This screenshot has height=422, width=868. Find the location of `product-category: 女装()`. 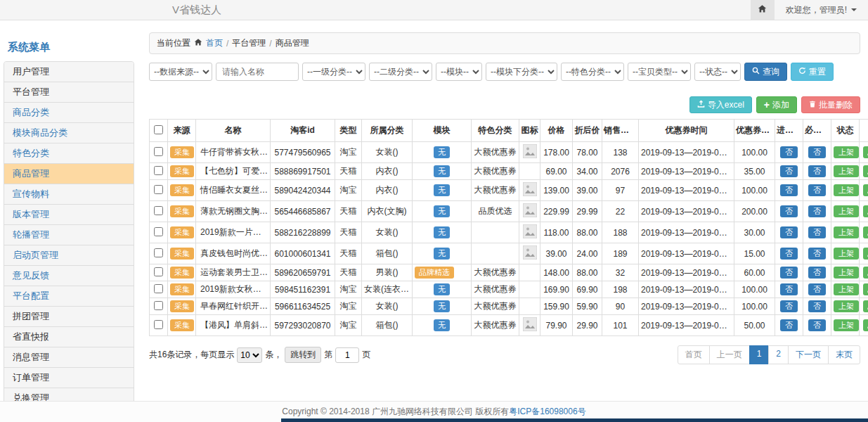

product-category: 女装() is located at coordinates (387, 307).